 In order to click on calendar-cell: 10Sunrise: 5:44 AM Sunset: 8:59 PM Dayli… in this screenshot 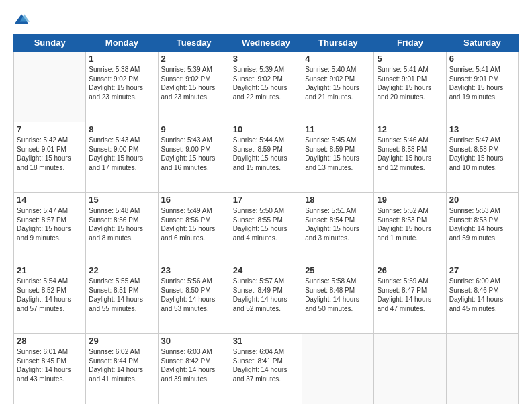, I will do `click(266, 157)`.